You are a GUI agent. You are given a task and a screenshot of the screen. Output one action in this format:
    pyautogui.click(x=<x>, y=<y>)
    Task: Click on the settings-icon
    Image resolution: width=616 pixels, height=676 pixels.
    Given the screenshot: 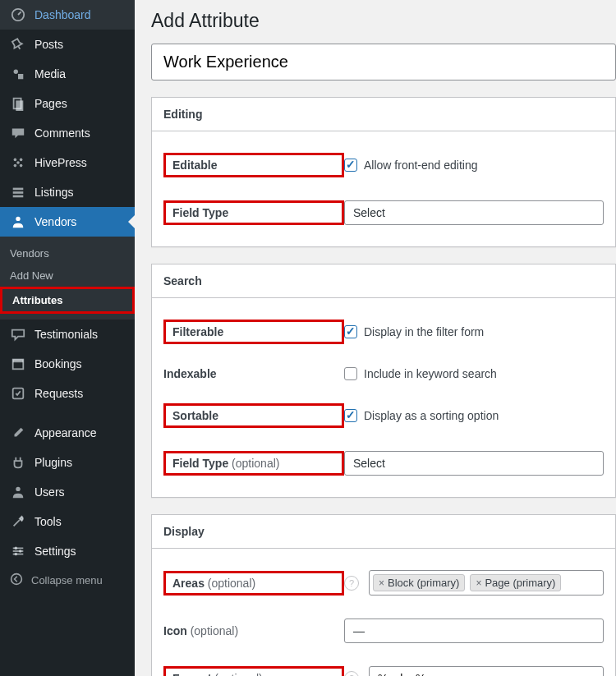 What is the action you would take?
    pyautogui.click(x=18, y=551)
    